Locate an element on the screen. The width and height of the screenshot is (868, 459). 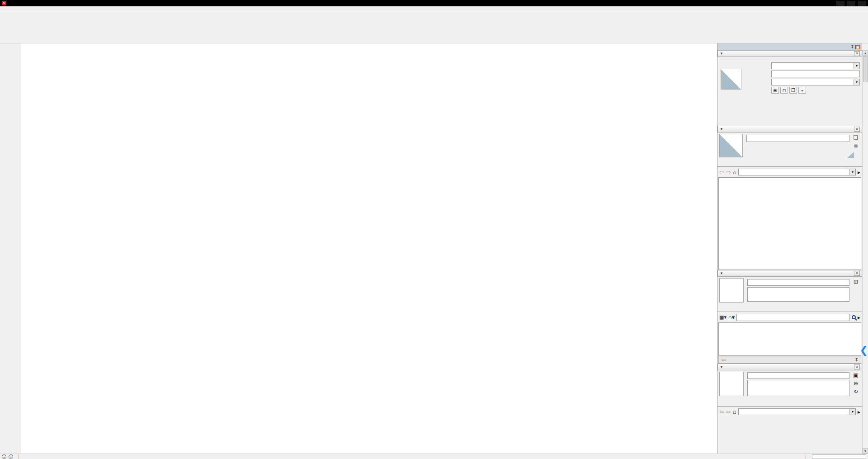
materials-nav: ⇦ ⇨ ⌂ ▾ ▸ is located at coordinates (790, 172).